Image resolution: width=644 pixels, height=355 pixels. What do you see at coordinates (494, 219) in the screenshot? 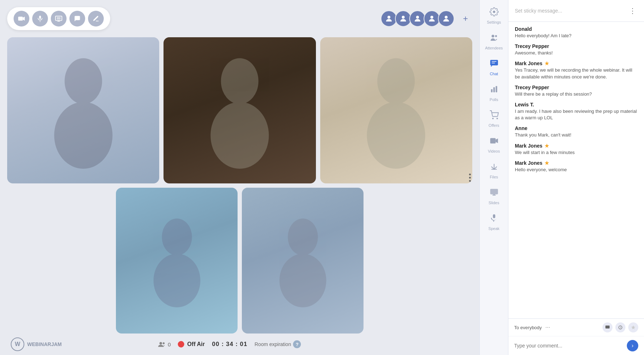
I see `speak-icon` at bounding box center [494, 219].